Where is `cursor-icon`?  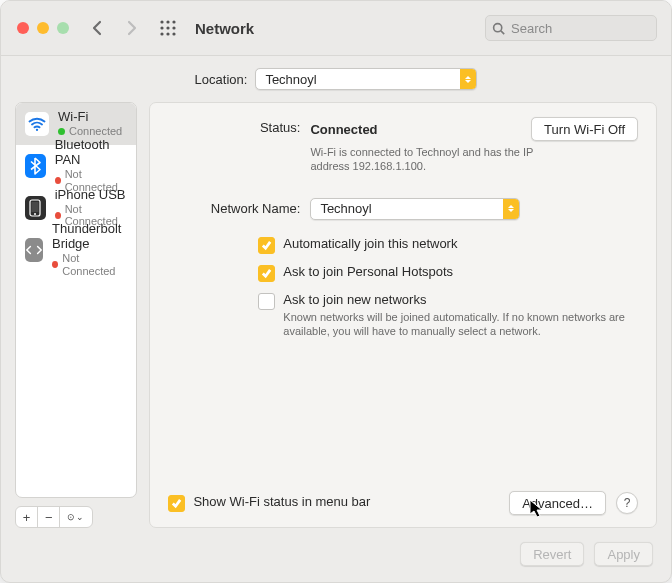 cursor-icon is located at coordinates (537, 509).